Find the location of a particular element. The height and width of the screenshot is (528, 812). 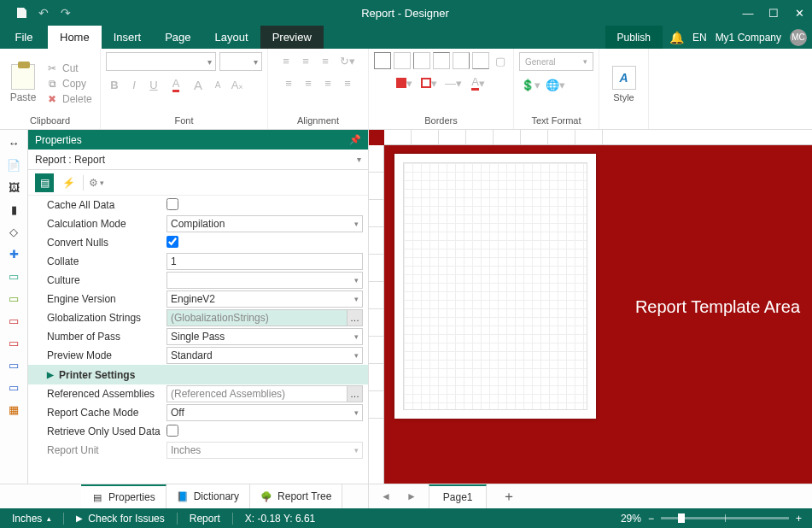

events-tab-icon: ⚡ is located at coordinates (68, 183).